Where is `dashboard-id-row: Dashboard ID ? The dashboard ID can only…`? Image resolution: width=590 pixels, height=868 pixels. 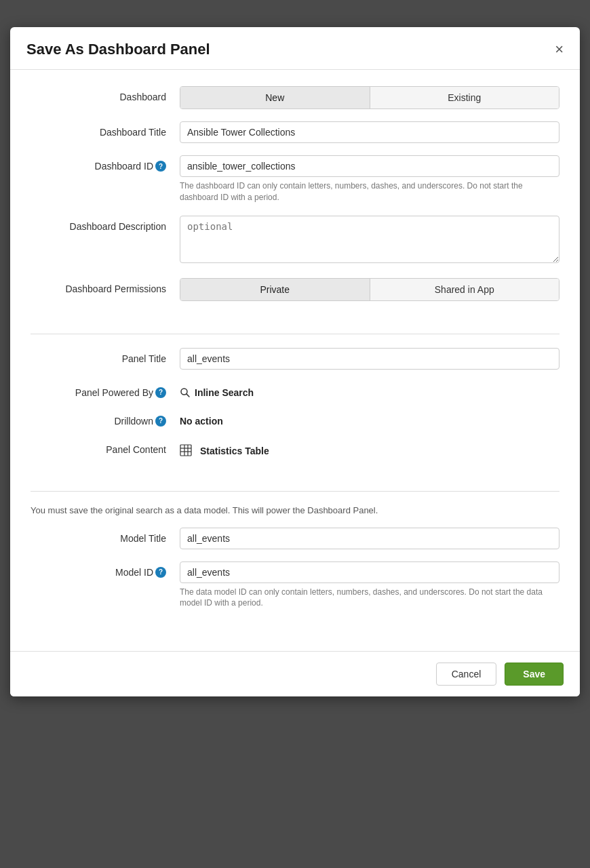 dashboard-id-row: Dashboard ID ? The dashboard ID can only… is located at coordinates (295, 179).